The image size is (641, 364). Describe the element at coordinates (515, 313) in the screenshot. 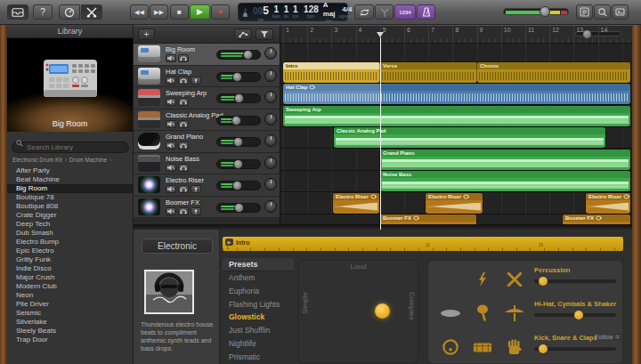

I see `hihat-cell` at that location.